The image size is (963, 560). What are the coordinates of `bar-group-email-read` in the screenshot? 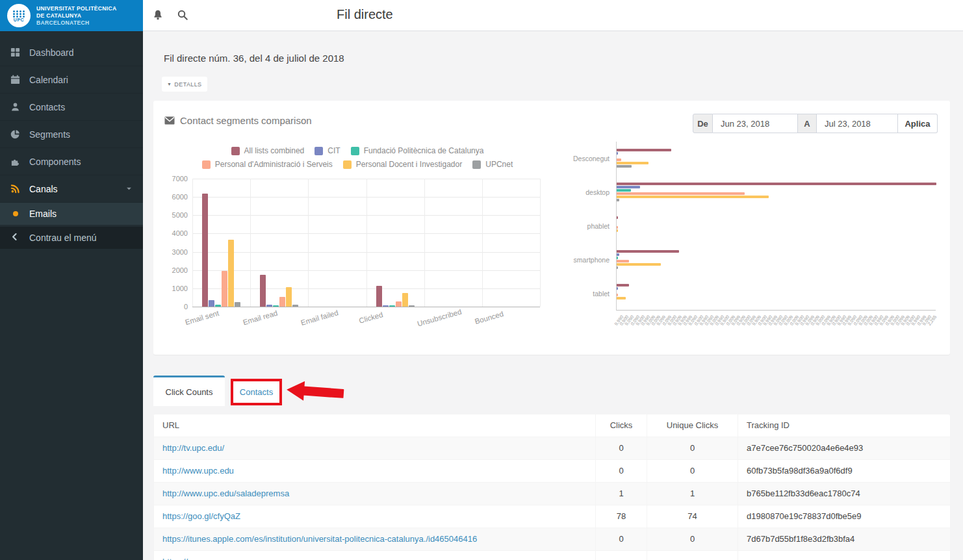 It's located at (279, 243).